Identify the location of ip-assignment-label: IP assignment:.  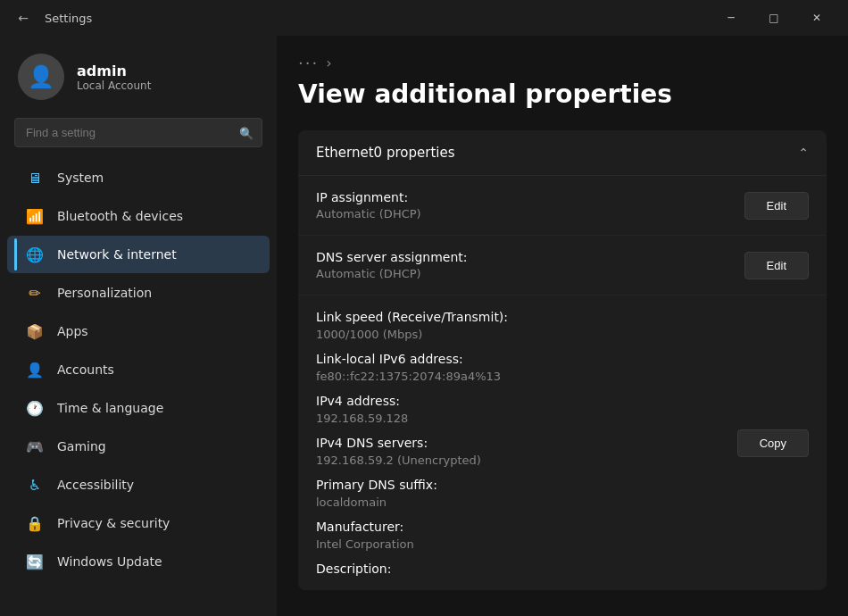
(369, 197).